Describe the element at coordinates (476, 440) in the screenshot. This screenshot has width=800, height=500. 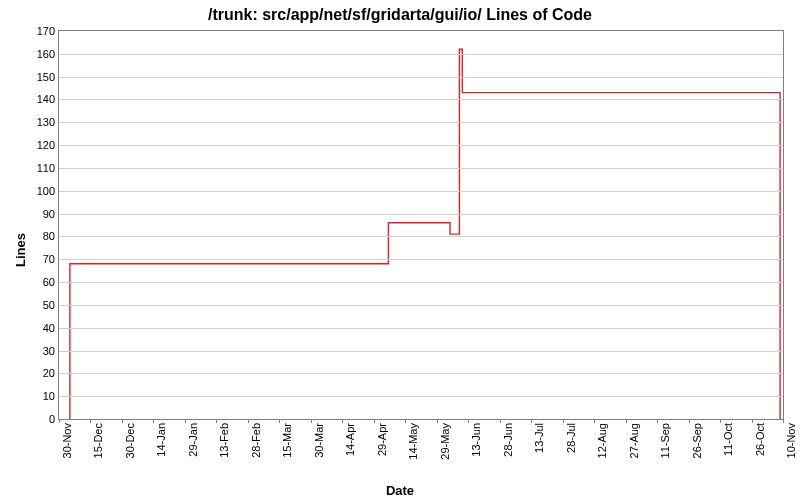
I see `x-tick: 13-Jun` at that location.